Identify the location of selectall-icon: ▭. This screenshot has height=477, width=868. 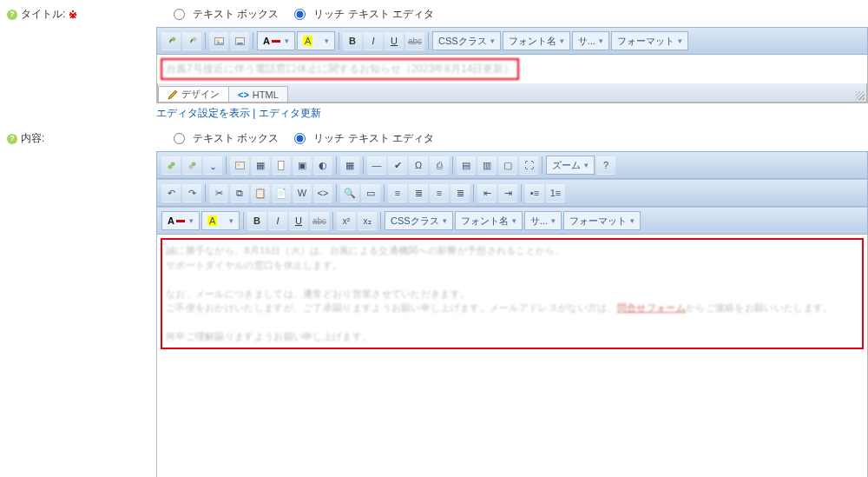
(371, 193).